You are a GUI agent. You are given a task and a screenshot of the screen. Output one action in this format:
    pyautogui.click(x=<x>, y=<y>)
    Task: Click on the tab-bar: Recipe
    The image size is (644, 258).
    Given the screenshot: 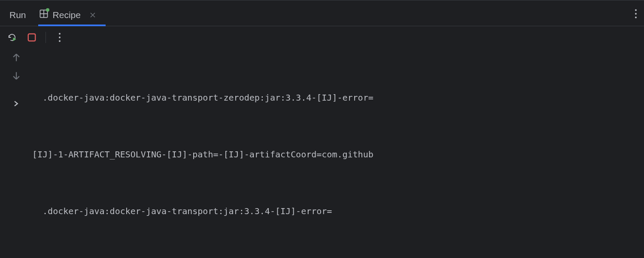 What is the action you would take?
    pyautogui.click(x=70, y=15)
    